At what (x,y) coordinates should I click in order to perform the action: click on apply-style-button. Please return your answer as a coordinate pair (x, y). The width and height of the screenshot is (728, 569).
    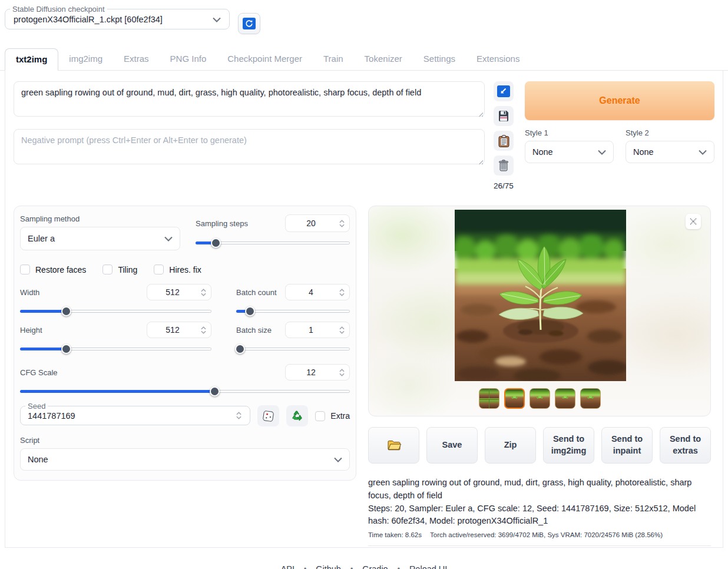
    Looking at the image, I should click on (504, 141).